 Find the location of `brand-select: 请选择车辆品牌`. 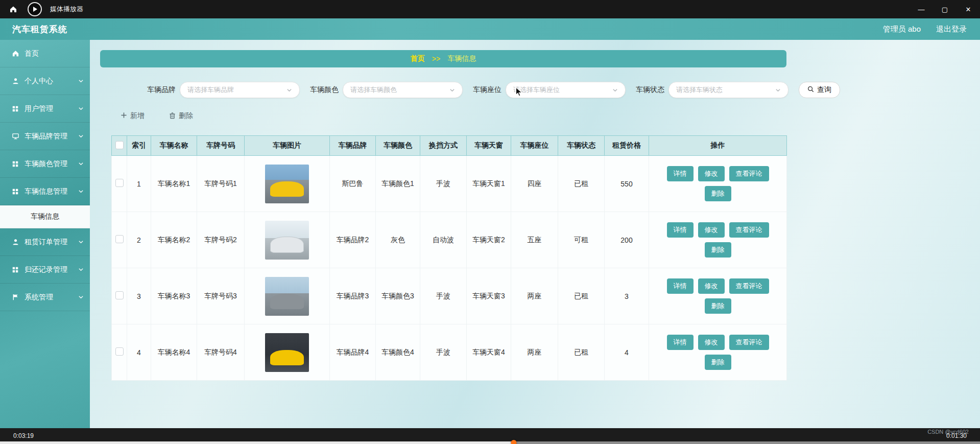

brand-select: 请选择车辆品牌 is located at coordinates (240, 90).